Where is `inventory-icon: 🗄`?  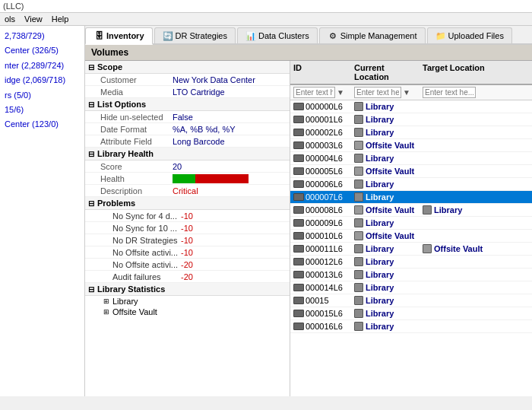
inventory-icon: 🗄 is located at coordinates (99, 36).